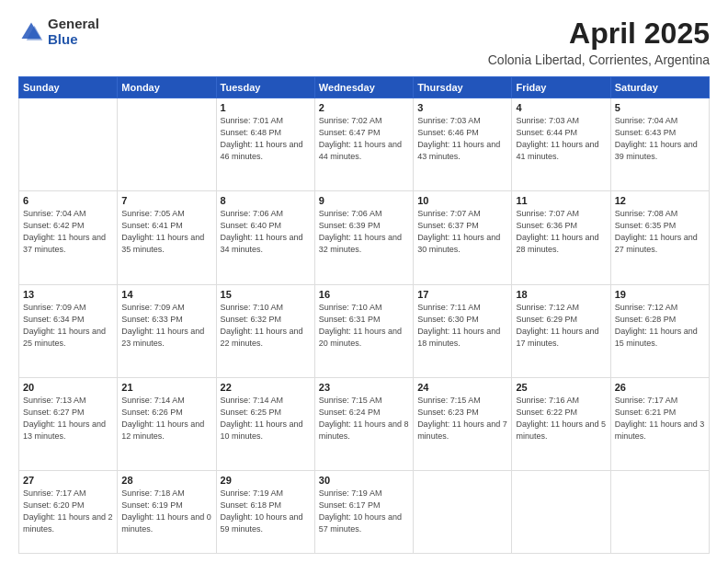  Describe the element at coordinates (166, 511) in the screenshot. I see `cell-info: Sunrise: 7:18 AM Sunset: 6:19 PM Dayligh…` at that location.